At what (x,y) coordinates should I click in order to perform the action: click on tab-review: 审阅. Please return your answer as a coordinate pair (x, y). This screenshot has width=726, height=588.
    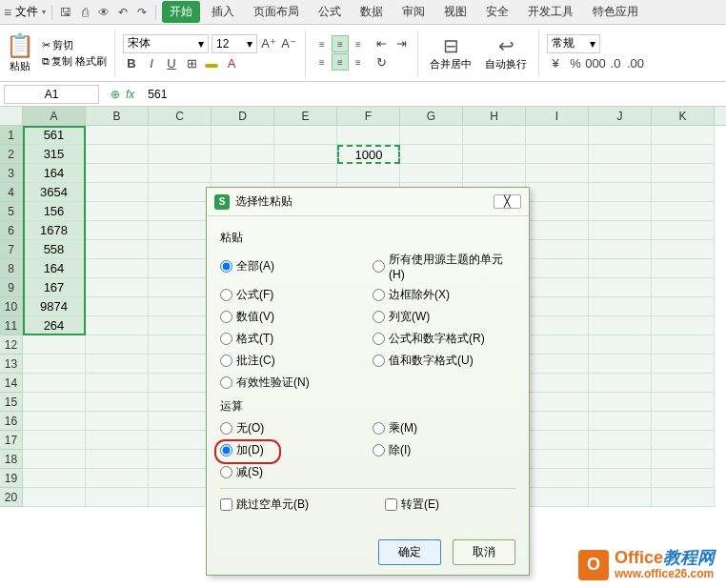
    Looking at the image, I should click on (413, 11).